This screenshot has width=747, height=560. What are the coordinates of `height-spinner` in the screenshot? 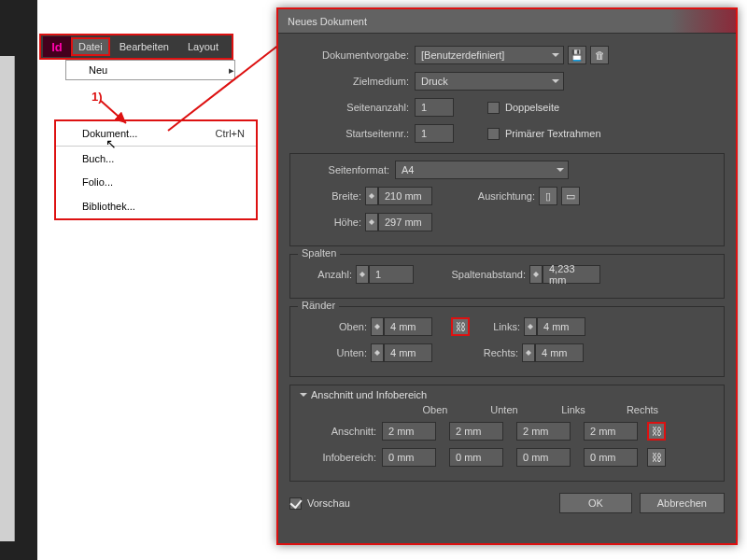 It's located at (372, 222).